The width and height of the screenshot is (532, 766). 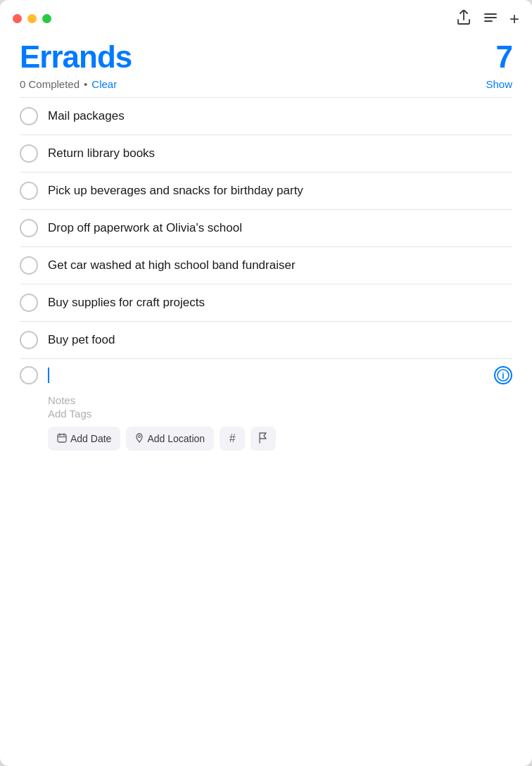 I want to click on active-item-top: i, so click(x=266, y=375).